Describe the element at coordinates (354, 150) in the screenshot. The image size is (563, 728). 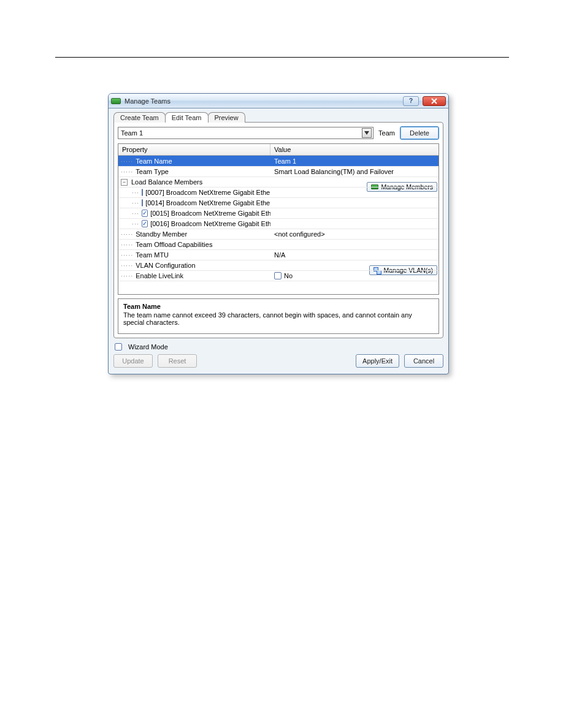
I see `header-value: Value` at that location.